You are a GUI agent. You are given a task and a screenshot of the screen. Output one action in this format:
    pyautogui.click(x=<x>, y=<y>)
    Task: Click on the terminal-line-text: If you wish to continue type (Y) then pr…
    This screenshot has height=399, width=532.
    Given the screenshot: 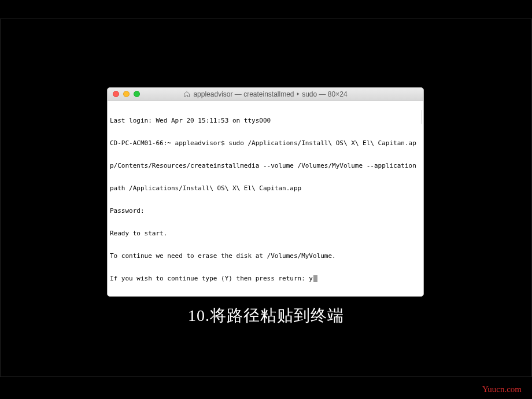 What is the action you would take?
    pyautogui.click(x=212, y=279)
    